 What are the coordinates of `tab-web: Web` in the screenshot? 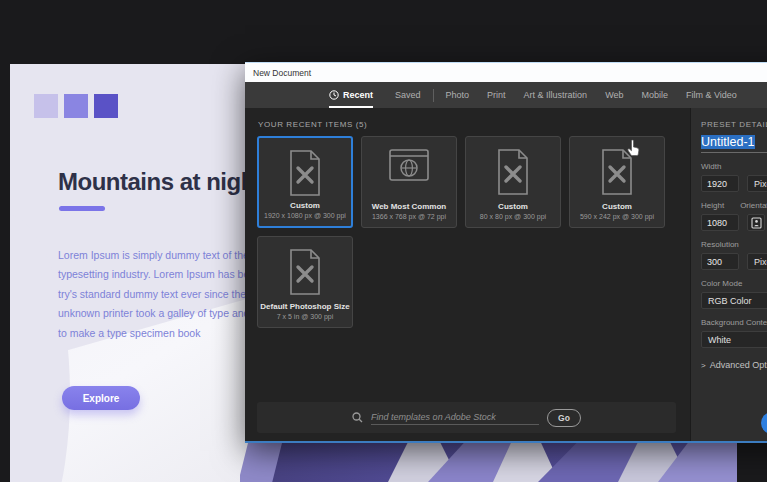 It's located at (614, 95).